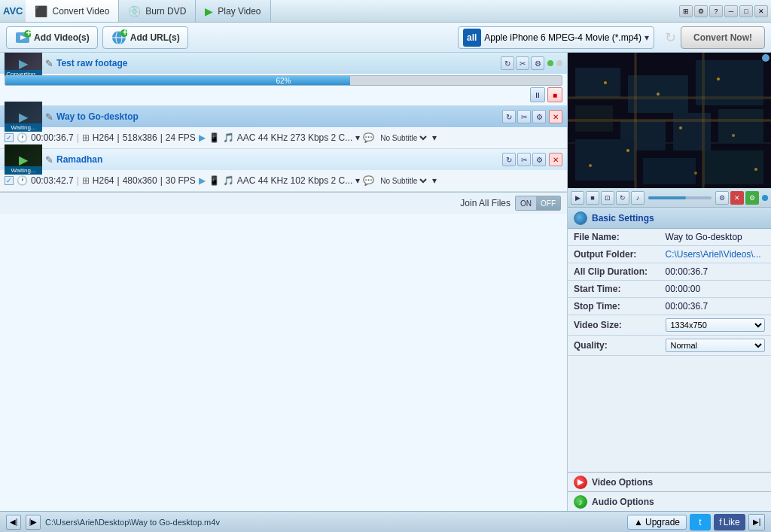 The height and width of the screenshot is (532, 771). Describe the element at coordinates (283, 63) in the screenshot. I see `file-header-1: ▶ Converting... ✎ Test raw footage ↻ ✂ ⚙` at that location.